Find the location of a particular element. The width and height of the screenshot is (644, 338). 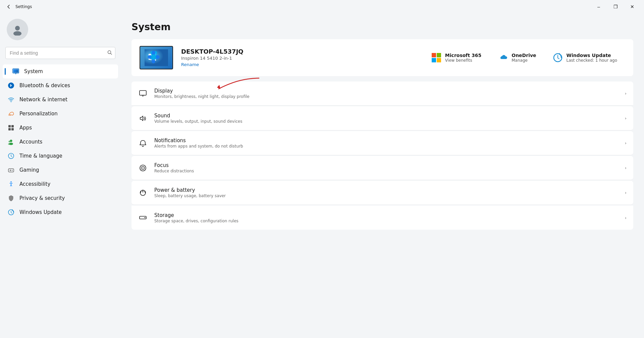

network-icon is located at coordinates (11, 100).